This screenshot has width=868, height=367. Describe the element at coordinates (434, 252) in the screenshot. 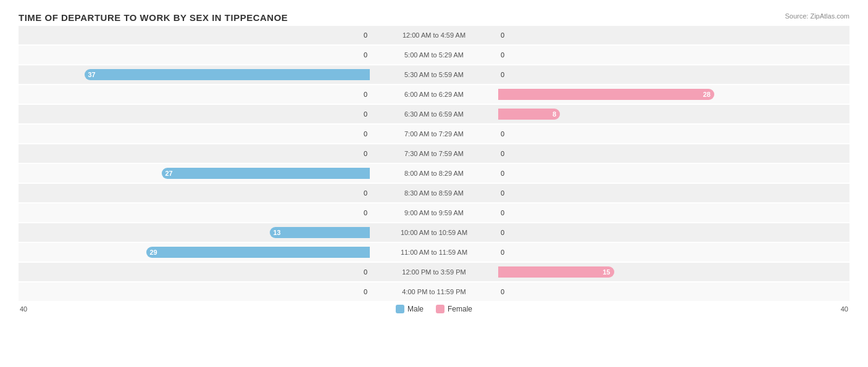

I see `time-label: 11:00 AM to 11:59 AM` at that location.